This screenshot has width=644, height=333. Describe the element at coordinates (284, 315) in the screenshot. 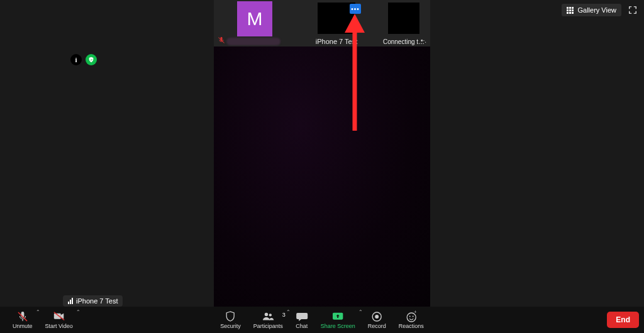

I see `participants-count: 3` at that location.